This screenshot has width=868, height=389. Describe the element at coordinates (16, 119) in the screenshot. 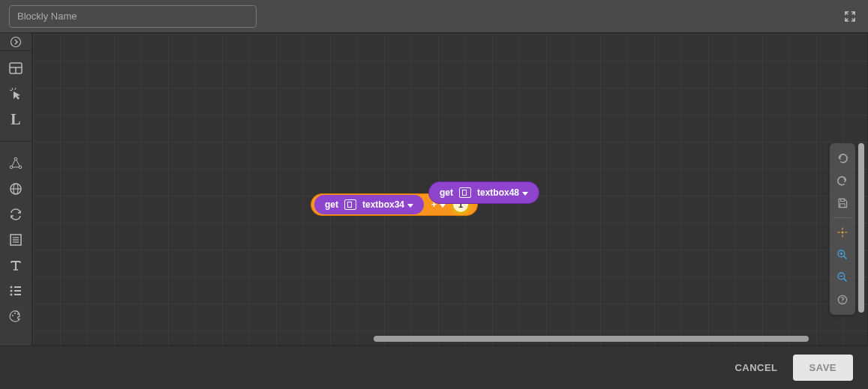

I see `toolbox-item-logic: L` at that location.